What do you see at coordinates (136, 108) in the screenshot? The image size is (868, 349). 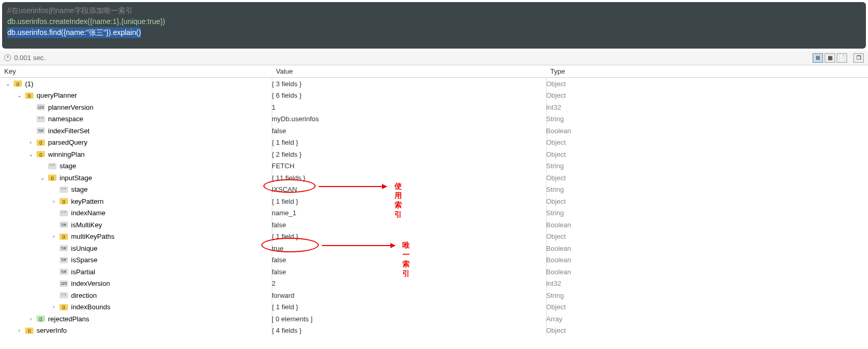 I see `key-cell: ›123plannerVersion` at bounding box center [136, 108].